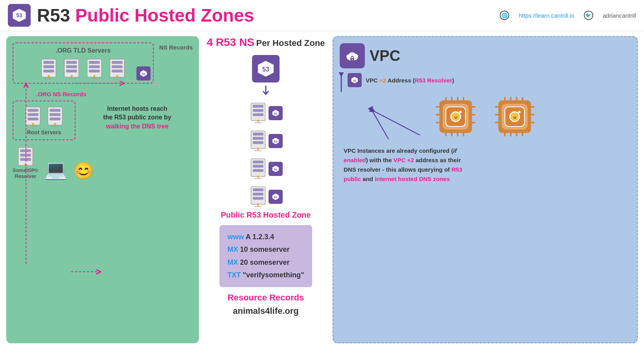  Describe the element at coordinates (355, 80) in the screenshot. I see `vpc-r53-icon: 53` at that location.